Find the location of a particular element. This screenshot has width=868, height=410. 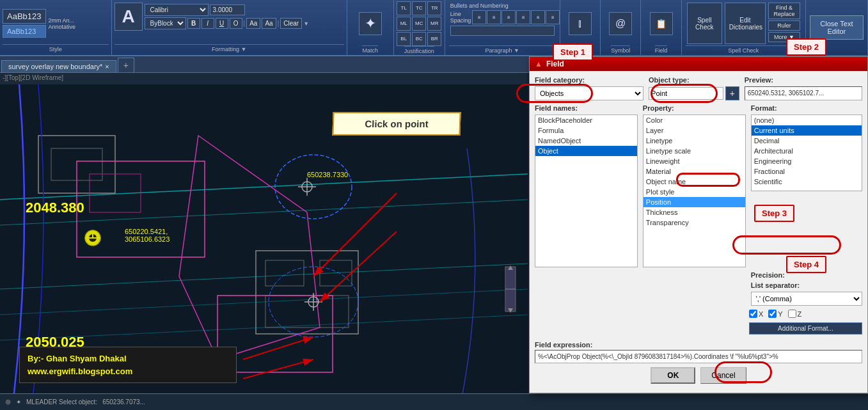

prop-thickness: Thickness is located at coordinates (695, 212).